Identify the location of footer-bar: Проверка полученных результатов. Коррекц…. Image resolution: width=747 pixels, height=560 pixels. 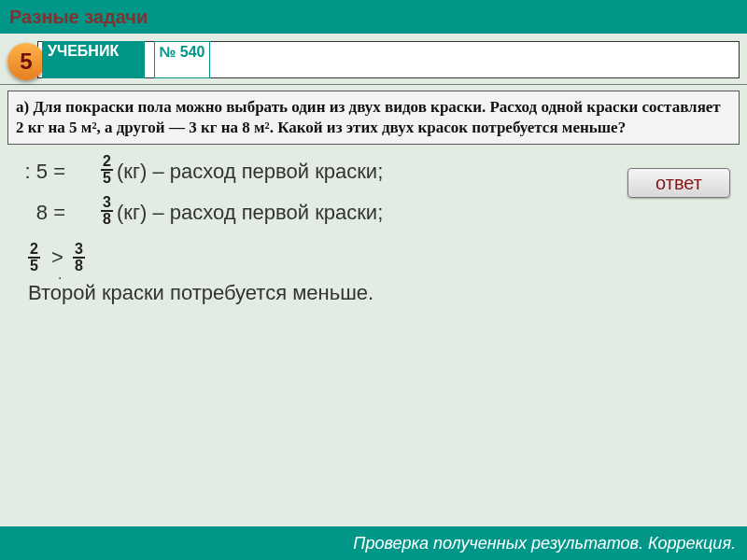
(374, 543).